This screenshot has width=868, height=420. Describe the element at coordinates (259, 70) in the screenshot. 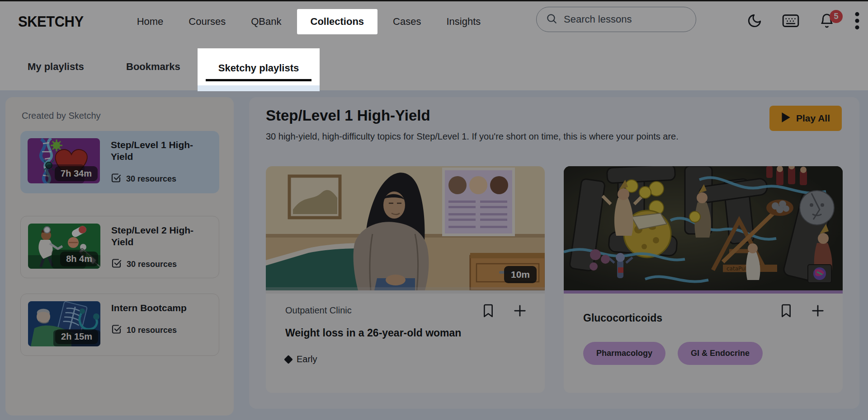

I see `tab-sketchy-playlists-spotlight: Sketchy playlists` at that location.